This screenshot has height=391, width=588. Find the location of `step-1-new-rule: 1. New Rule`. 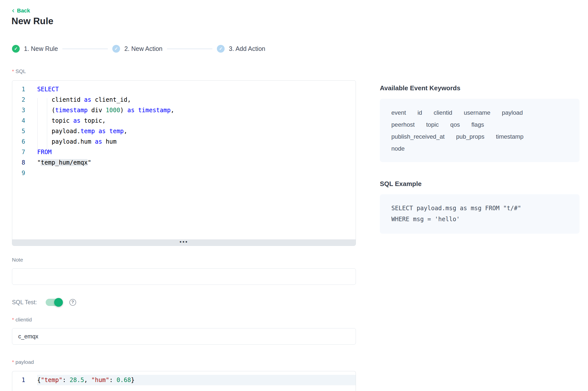

step-1-new-rule: 1. New Rule is located at coordinates (35, 49).